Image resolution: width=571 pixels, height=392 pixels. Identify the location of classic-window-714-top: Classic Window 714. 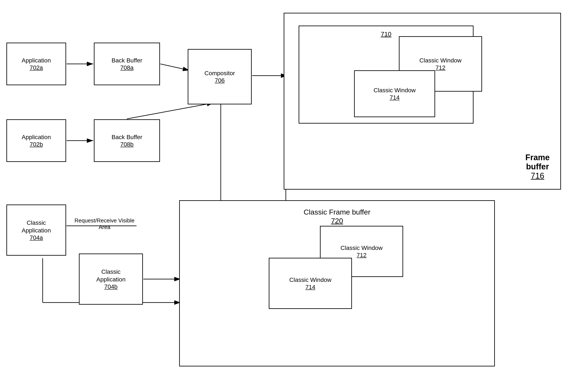
(394, 94).